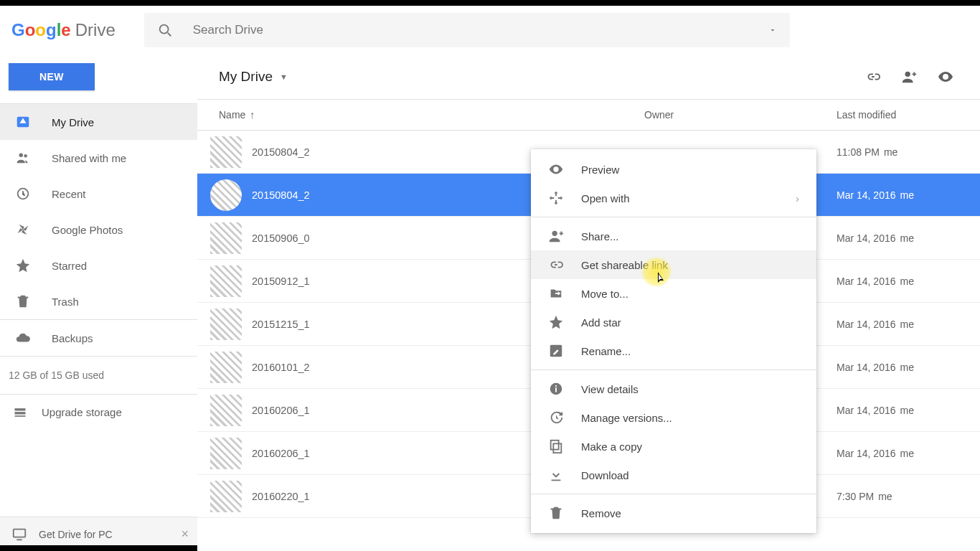 The image size is (980, 551). Describe the element at coordinates (588, 77) in the screenshot. I see `toolbar-row: My Drive ▼` at that location.